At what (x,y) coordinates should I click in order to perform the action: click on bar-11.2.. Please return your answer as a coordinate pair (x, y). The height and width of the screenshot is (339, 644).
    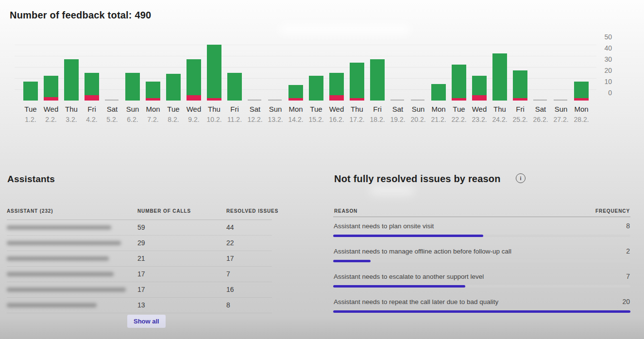
    Looking at the image, I should click on (235, 70).